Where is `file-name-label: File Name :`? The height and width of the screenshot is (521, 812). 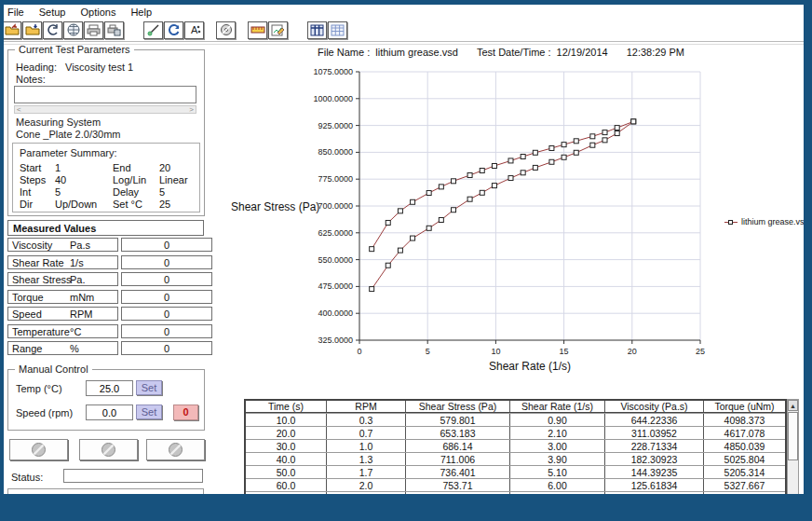 file-name-label: File Name : is located at coordinates (344, 52).